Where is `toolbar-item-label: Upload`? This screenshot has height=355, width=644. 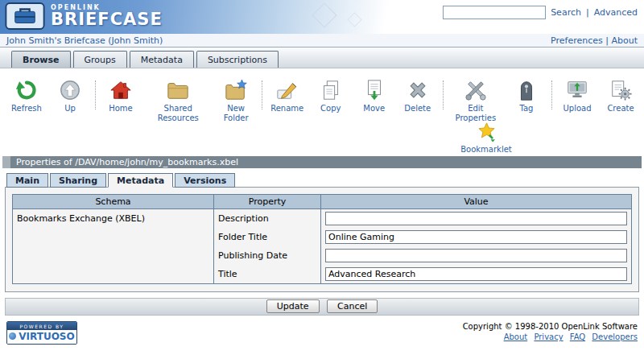 toolbar-item-label: Upload is located at coordinates (577, 109).